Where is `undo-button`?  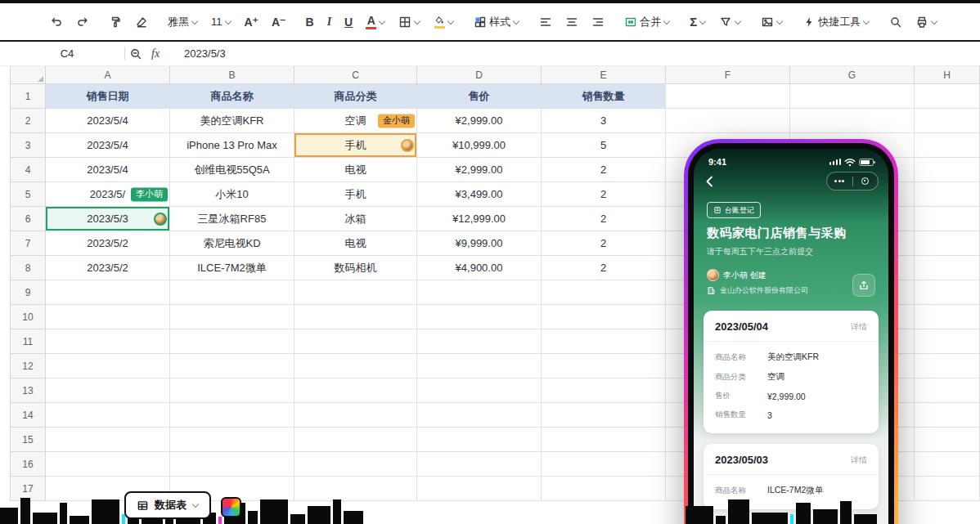 undo-button is located at coordinates (56, 22).